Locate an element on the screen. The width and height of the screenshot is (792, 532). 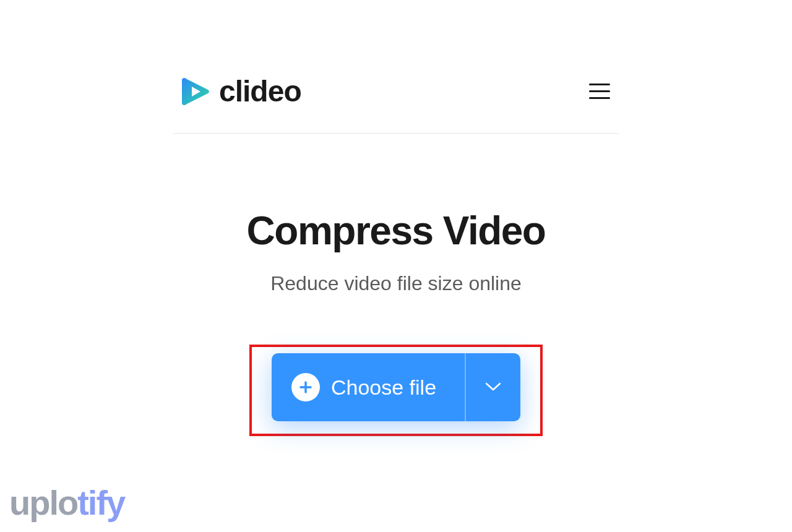
play-icon is located at coordinates (196, 92).